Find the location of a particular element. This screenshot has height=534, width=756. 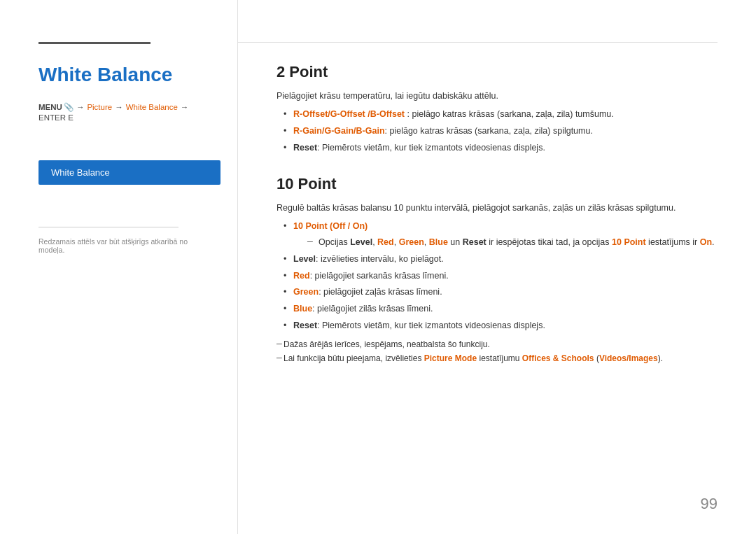

menu-arrow: → is located at coordinates (80, 107).